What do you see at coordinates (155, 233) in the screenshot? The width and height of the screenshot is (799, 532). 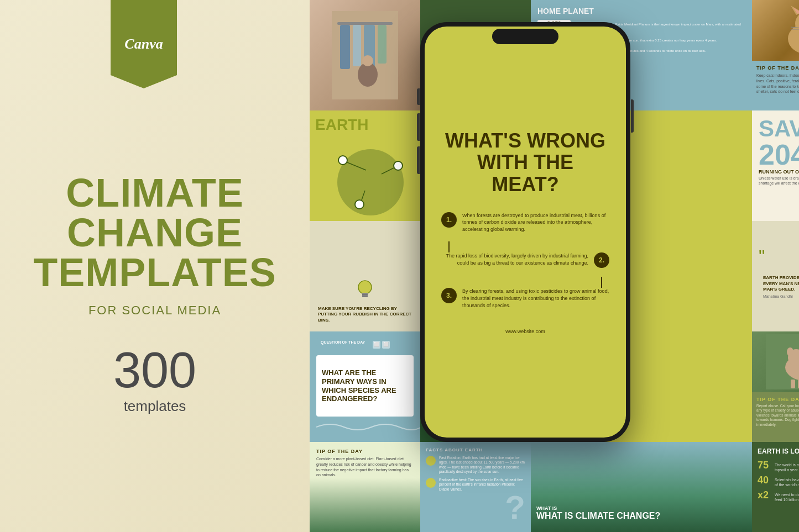 I see `main-title: CLIMATE CHANGE TEMPLATES` at bounding box center [155, 233].